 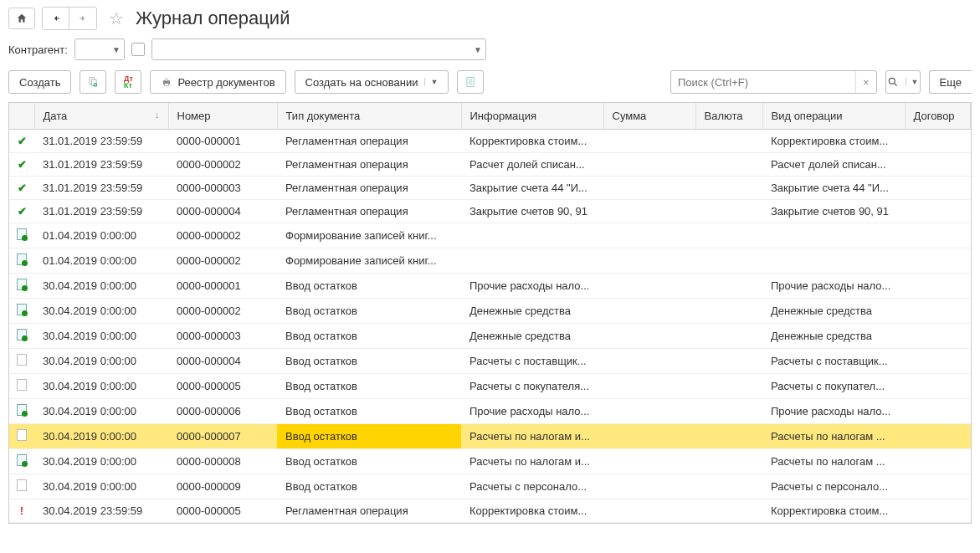 What do you see at coordinates (490, 286) in the screenshot?
I see `table-row: 30.04.2019 0:00:000000-000001Ввод остатк…` at bounding box center [490, 286].